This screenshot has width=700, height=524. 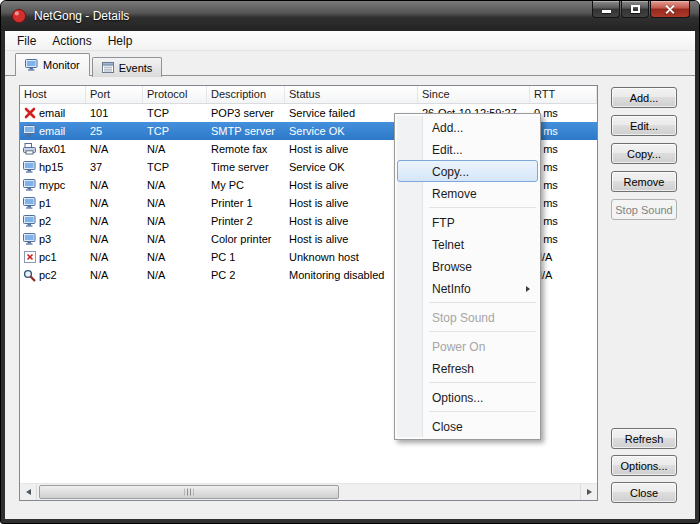 What do you see at coordinates (670, 10) in the screenshot?
I see `close-icon` at bounding box center [670, 10].